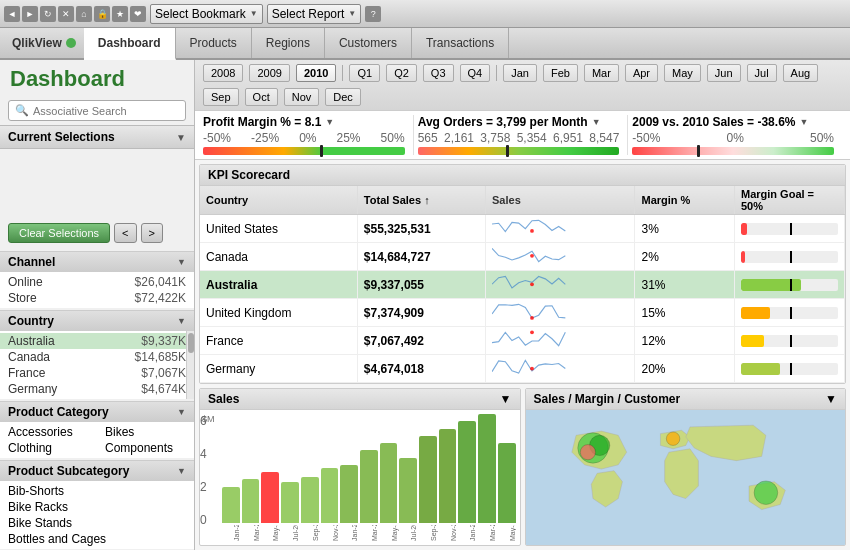 This screenshot has height=550, width=850. What do you see at coordinates (97, 523) in the screenshot?
I see `subcategory-bike-stands: Bike Stands` at bounding box center [97, 523].